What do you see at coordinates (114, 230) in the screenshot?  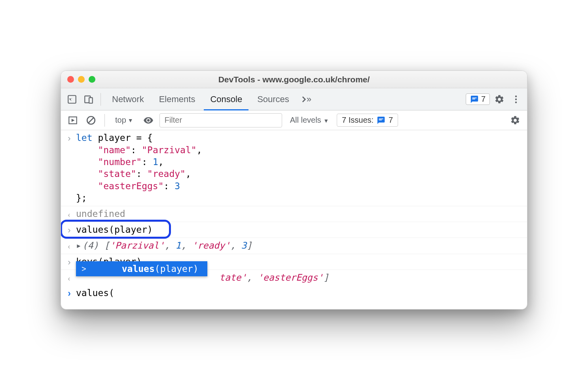 I see `values-call: values(player)` at bounding box center [114, 230].